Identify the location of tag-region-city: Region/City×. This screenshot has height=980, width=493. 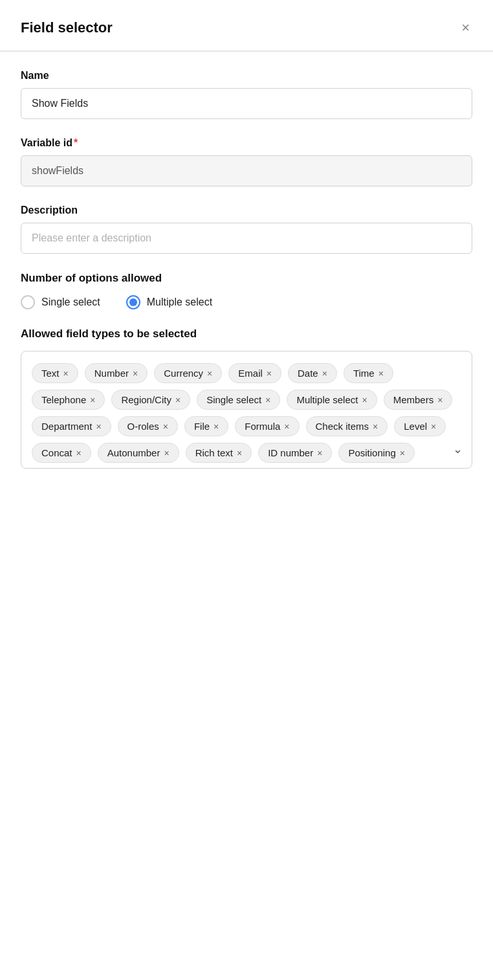
(151, 400).